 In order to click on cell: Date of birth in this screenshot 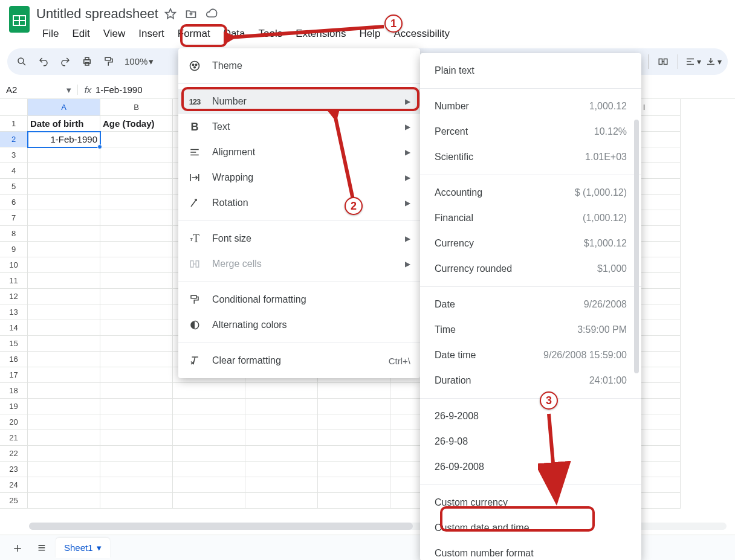, I will do `click(64, 124)`.